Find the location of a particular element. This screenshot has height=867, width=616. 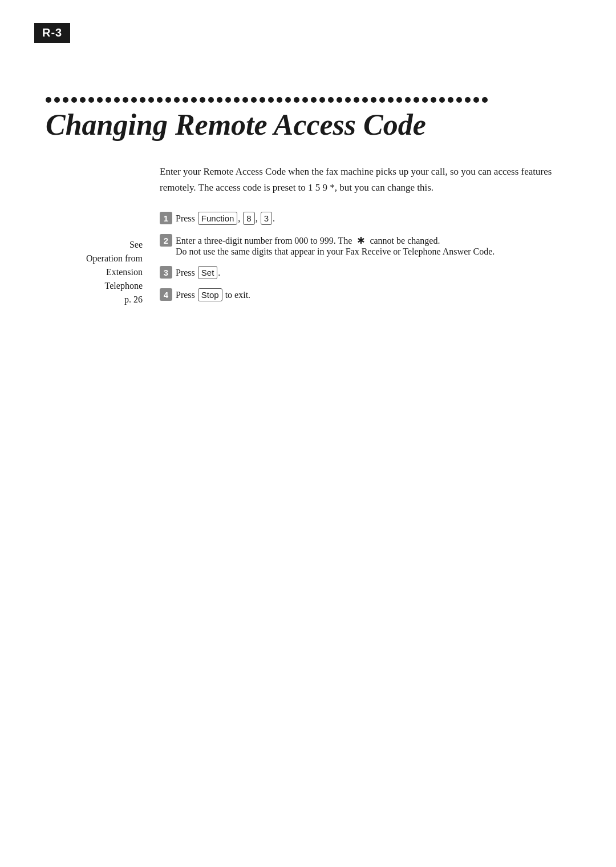

step-4: 4 Press Stop to exit. is located at coordinates (365, 295).